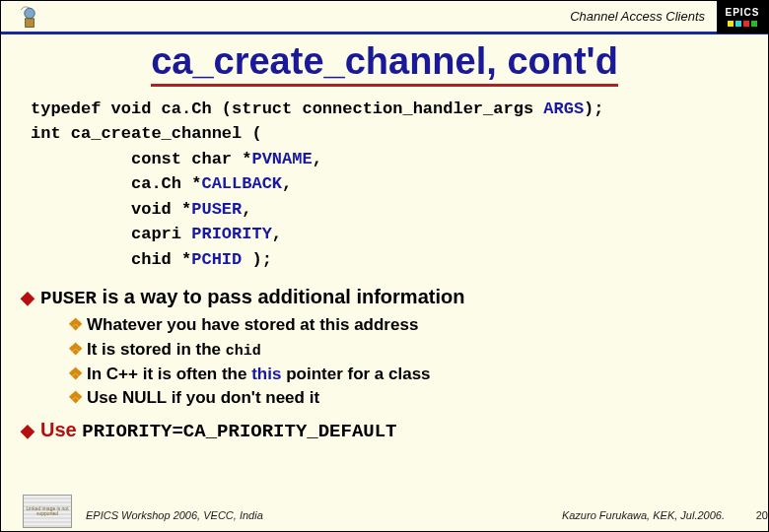 The height and width of the screenshot is (532, 769). Describe the element at coordinates (637, 16) in the screenshot. I see `header-topic: Channel Access Clients` at that location.